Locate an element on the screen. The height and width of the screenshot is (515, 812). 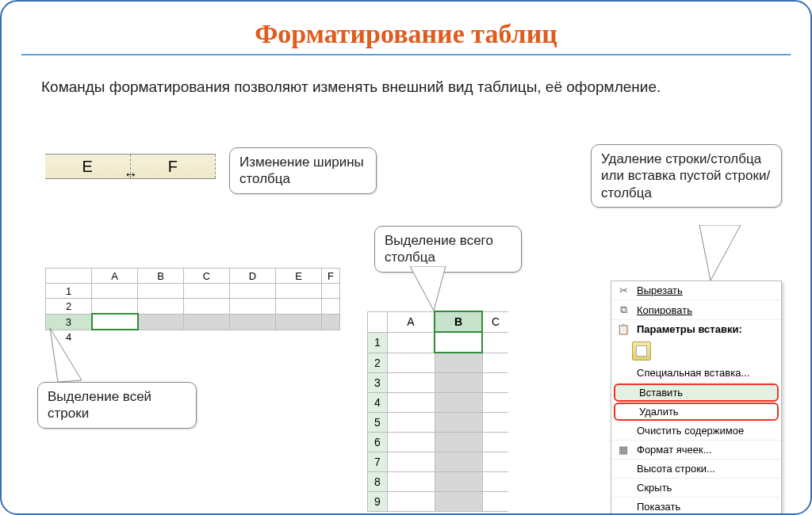
slide-title: Форматирование таблиц is located at coordinates (406, 34).